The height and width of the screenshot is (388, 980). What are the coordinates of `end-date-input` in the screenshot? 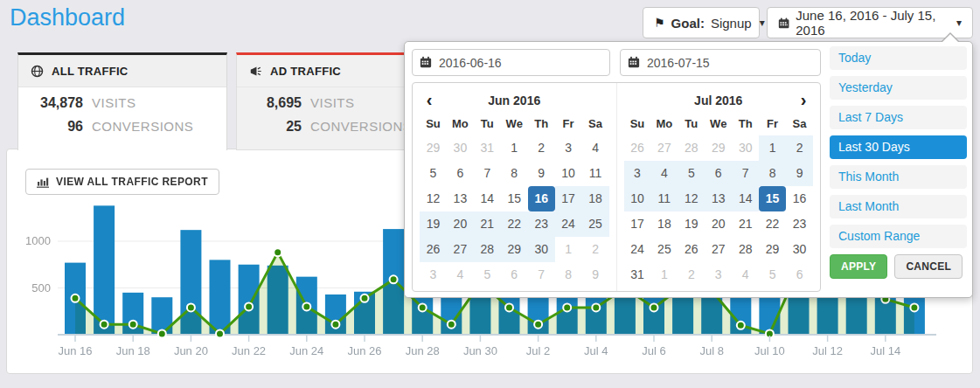 It's located at (720, 63).